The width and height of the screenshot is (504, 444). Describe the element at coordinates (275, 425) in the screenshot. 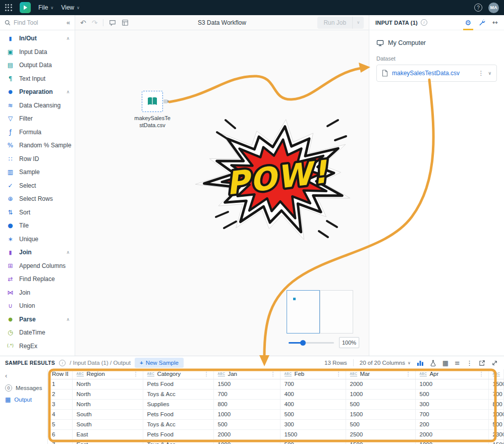

I see `table-row: 5SouthToys & Acc500300500200500` at that location.